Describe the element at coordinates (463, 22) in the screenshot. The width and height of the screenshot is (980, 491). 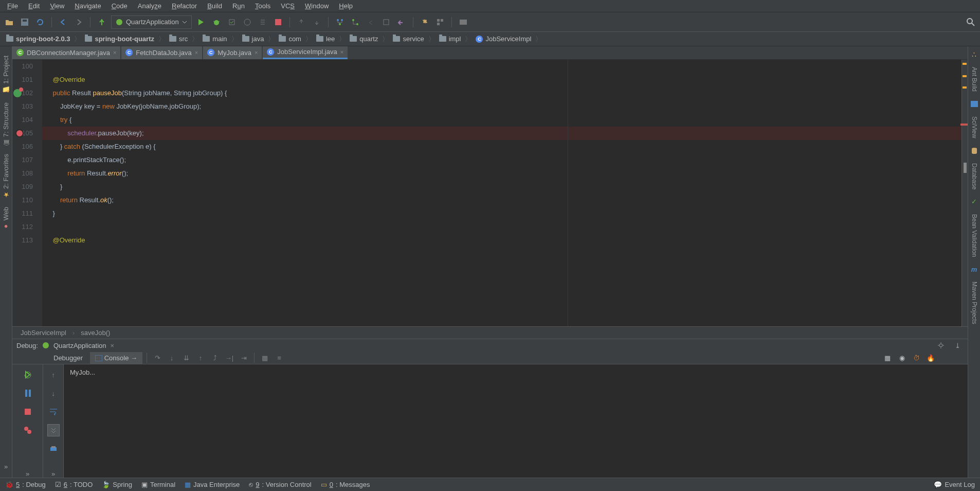
I see `sdk-icon` at that location.